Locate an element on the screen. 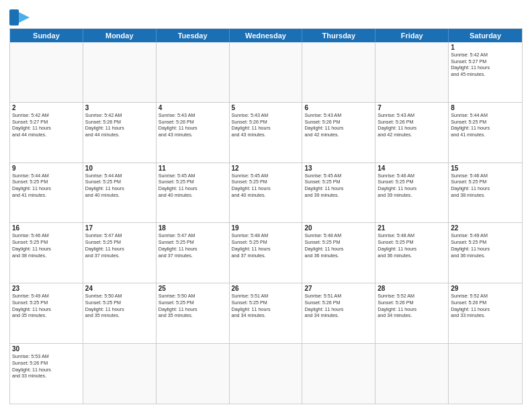  day-number: 30 is located at coordinates (46, 349).